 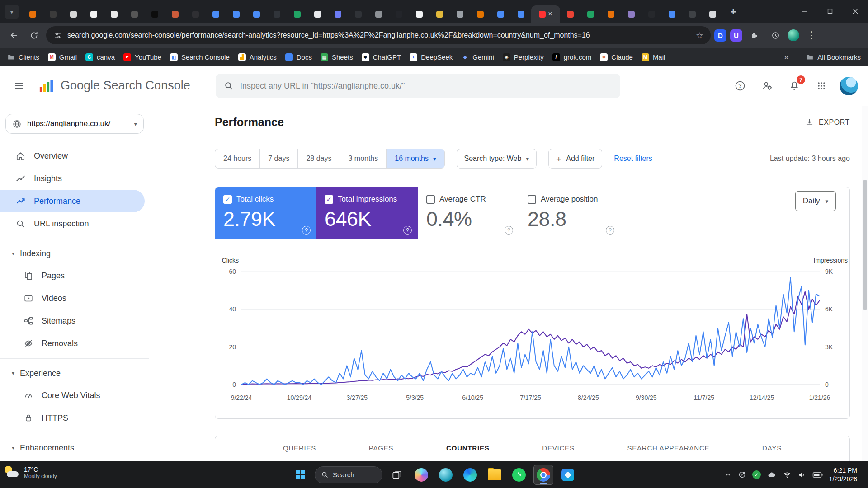 I want to click on tab-pages: PAGES, so click(x=382, y=448).